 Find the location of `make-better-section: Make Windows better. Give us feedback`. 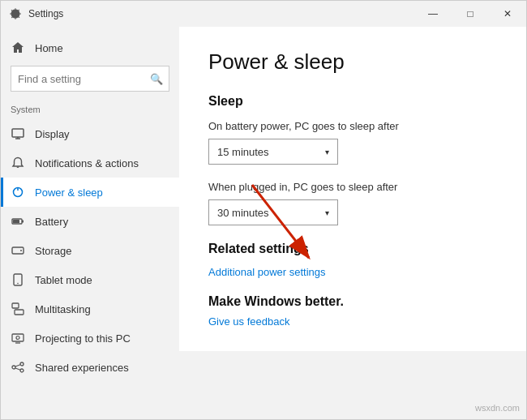

make-better-section: Make Windows better. Give us feedback is located at coordinates (353, 311).